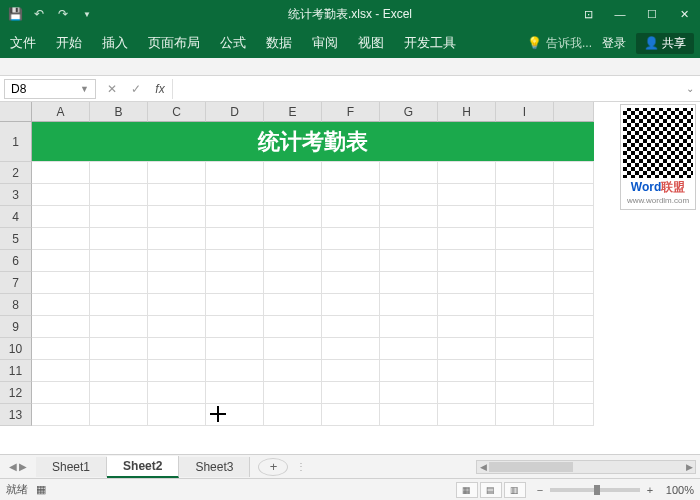 This screenshot has width=700, height=500. I want to click on col-header: G, so click(409, 112).